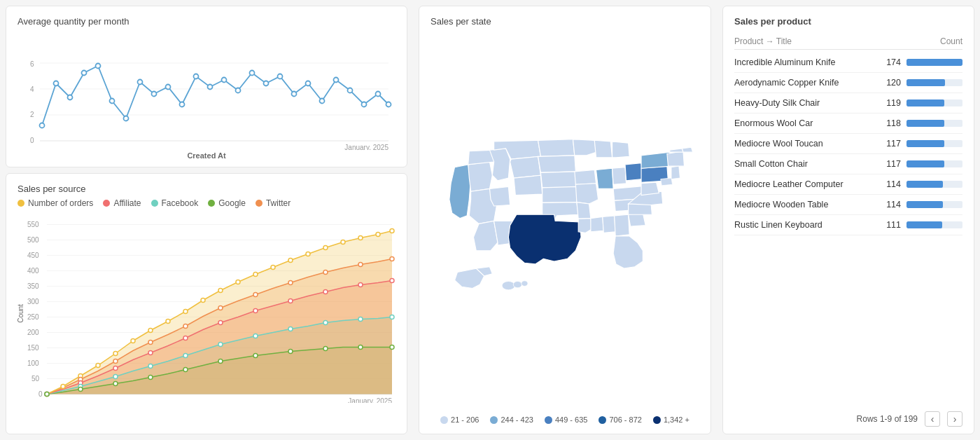  I want to click on product-name: Rustic Linen Keyboard, so click(802, 225).